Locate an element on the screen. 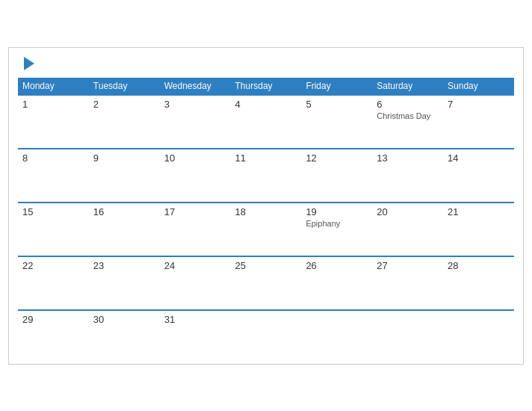 This screenshot has width=532, height=411. weekday-header-tuesday: Tuesday is located at coordinates (124, 87).